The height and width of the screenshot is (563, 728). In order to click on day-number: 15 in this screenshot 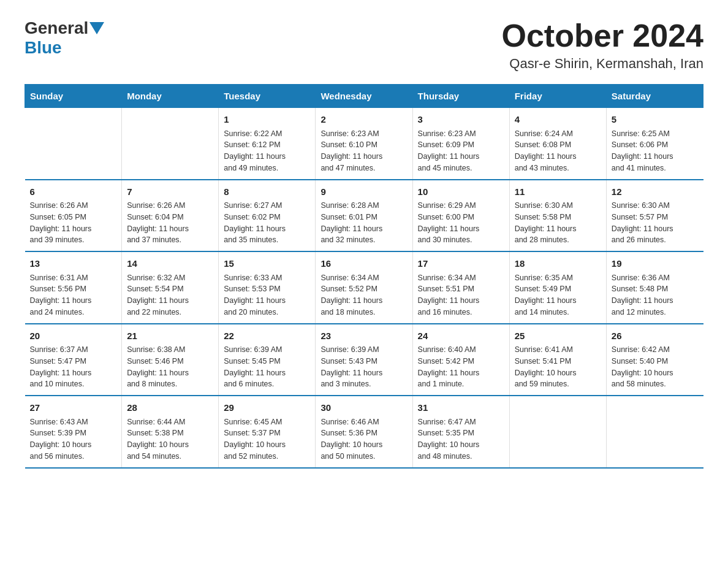, I will do `click(267, 264)`.